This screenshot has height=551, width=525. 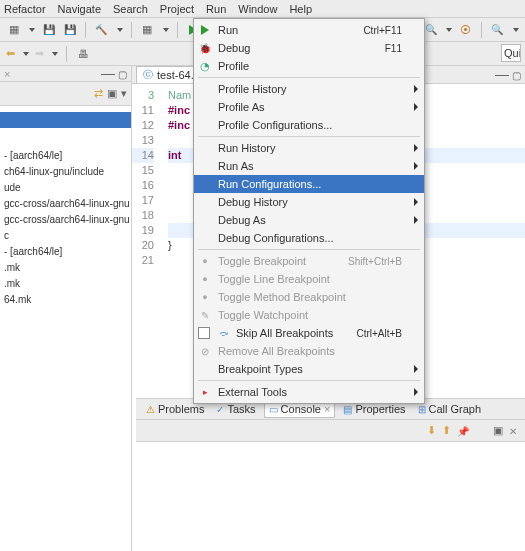 What do you see at coordinates (309, 333) in the screenshot?
I see `menu-item-skip-all-bp: Skip All BreakpointsCtrl+Alt+B` at bounding box center [309, 333].